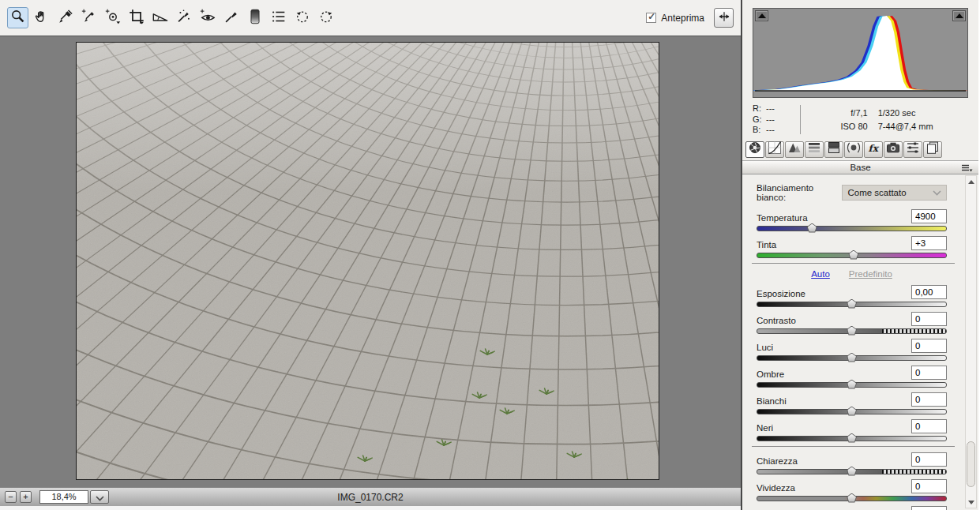  Describe the element at coordinates (100, 497) in the screenshot. I see `zoom-level-dropdown` at that location.